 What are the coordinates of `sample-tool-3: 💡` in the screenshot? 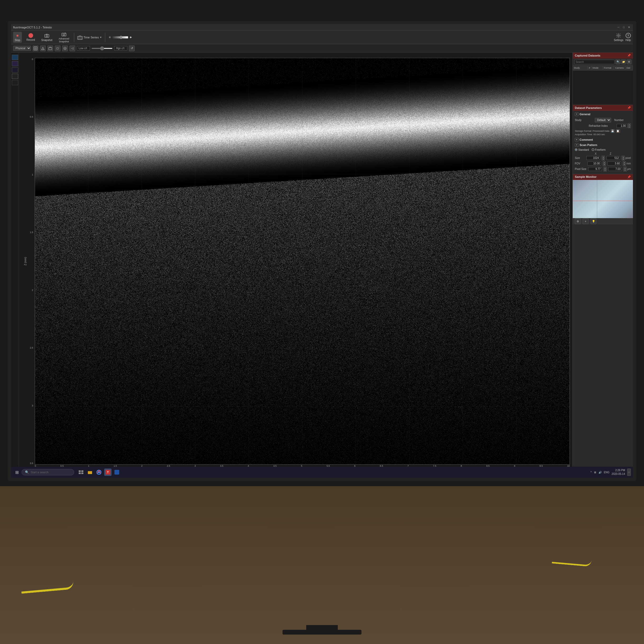 It's located at (593, 221).